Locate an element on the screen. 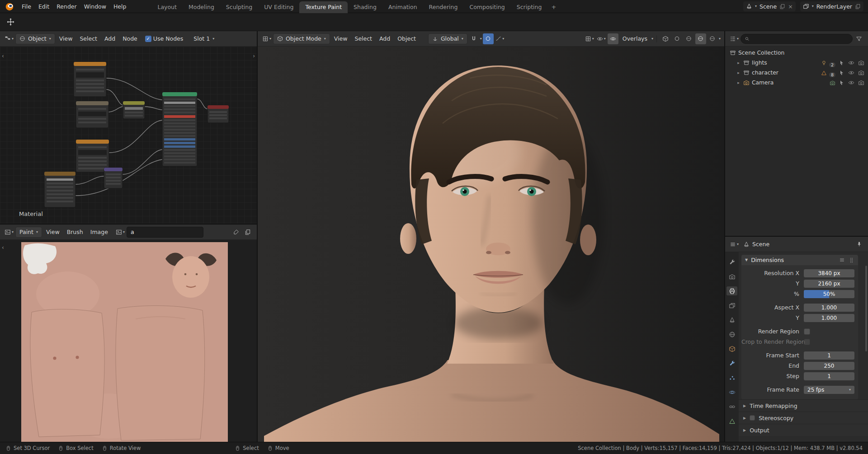 The width and height of the screenshot is (868, 454). outliner-search is located at coordinates (797, 39).